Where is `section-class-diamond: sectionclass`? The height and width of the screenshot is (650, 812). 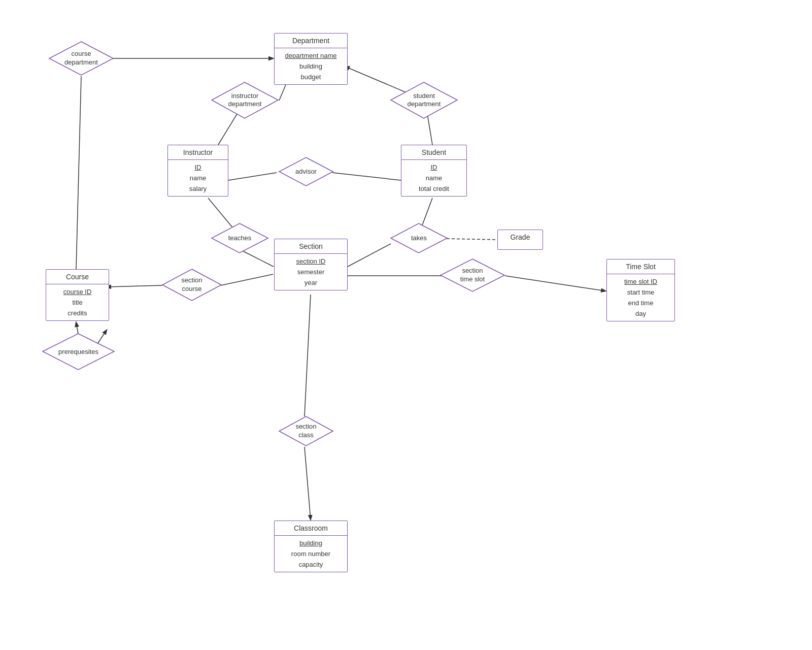
section-class-diamond: sectionclass is located at coordinates (306, 431).